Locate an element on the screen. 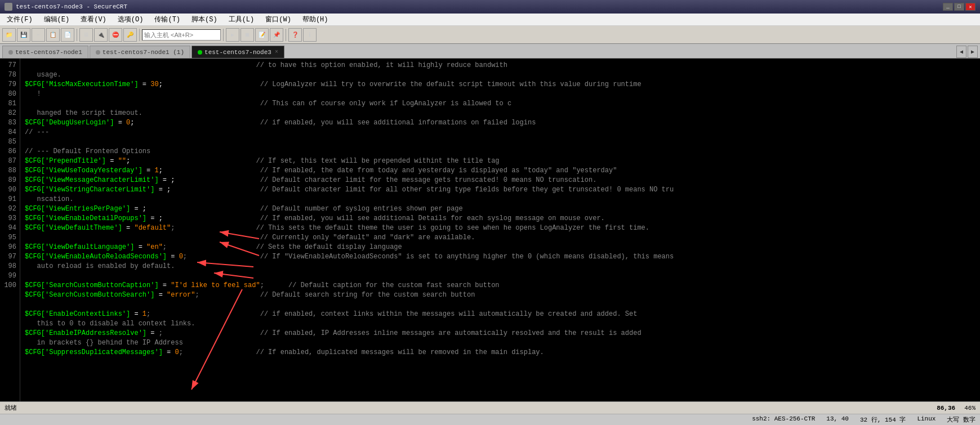  code-line: hanged the script timeout. is located at coordinates (500, 114).